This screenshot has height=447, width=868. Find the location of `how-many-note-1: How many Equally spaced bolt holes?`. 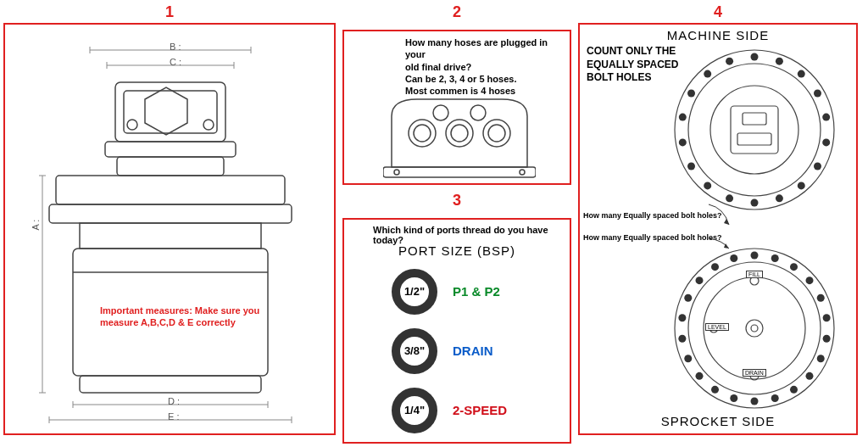

how-many-note-1: How many Equally spaced bolt holes? is located at coordinates (653, 215).